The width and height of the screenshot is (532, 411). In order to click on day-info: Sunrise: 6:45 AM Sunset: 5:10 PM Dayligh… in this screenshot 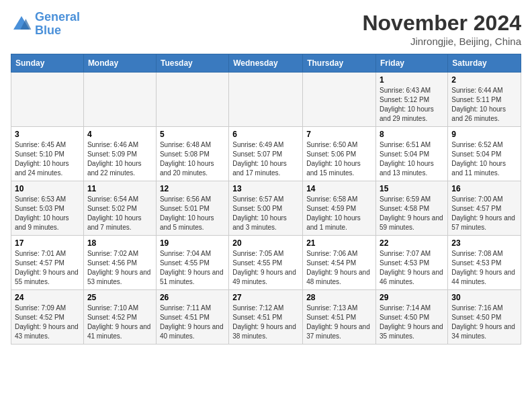, I will do `click(47, 159)`.